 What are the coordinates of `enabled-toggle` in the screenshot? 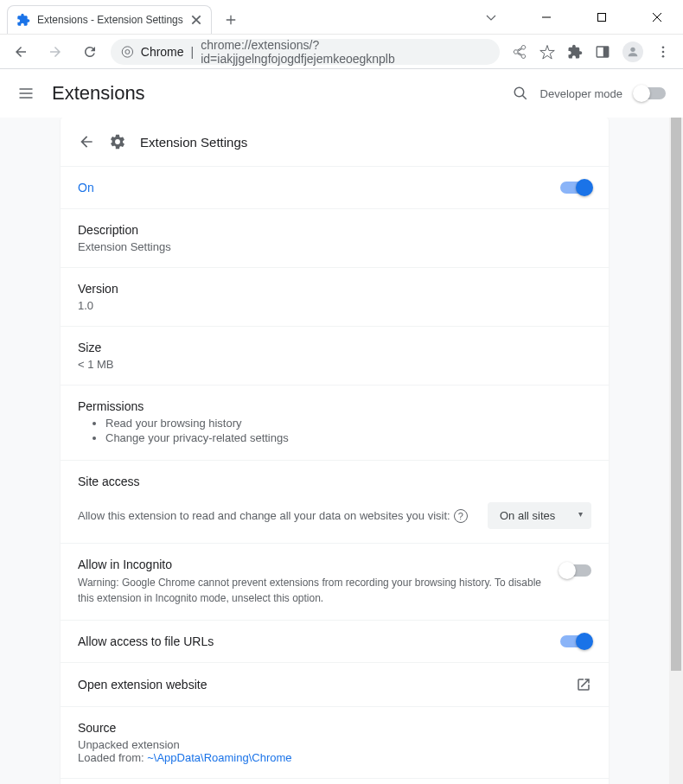 It's located at (576, 188).